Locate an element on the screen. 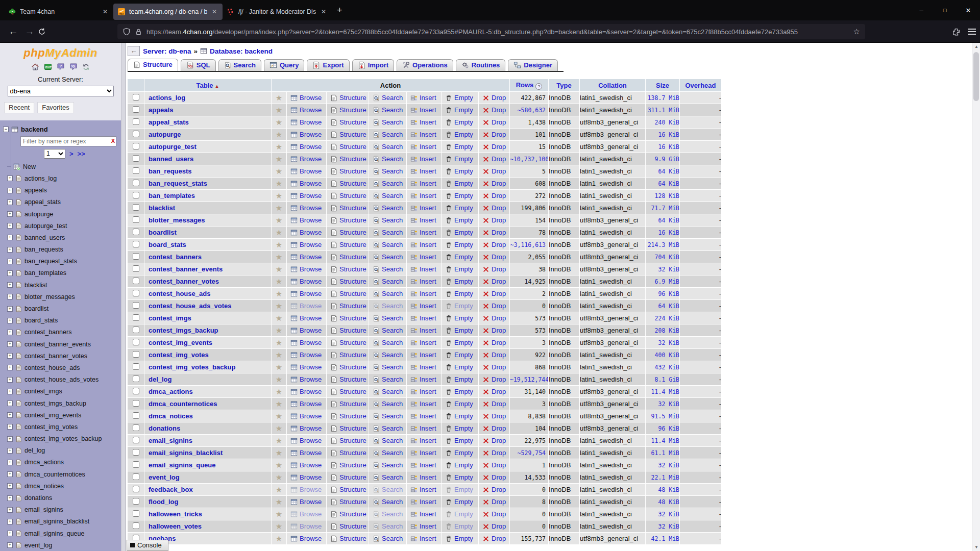 The width and height of the screenshot is (980, 551). tab-sql: SQLSQL is located at coordinates (198, 65).